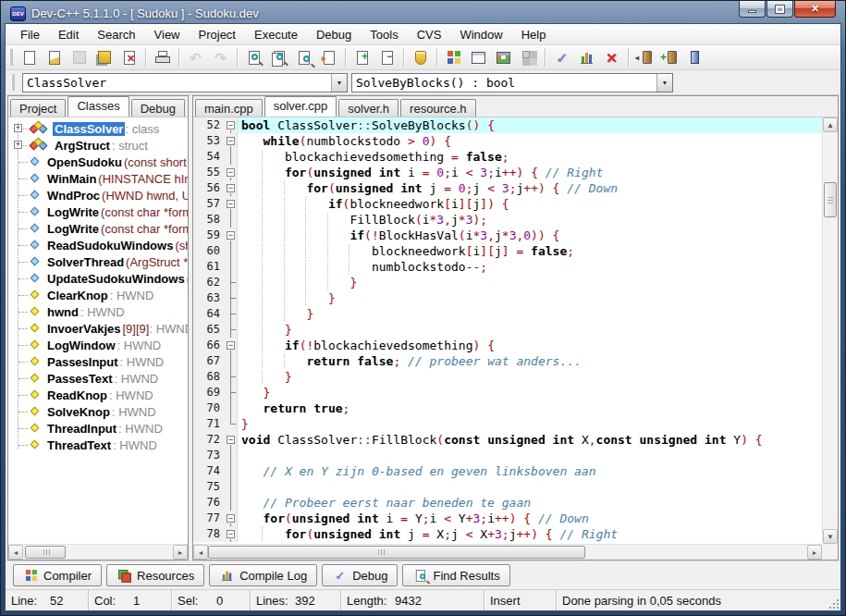 The width and height of the screenshot is (846, 616). Describe the element at coordinates (438, 107) in the screenshot. I see `tab-resource-h: resource.h` at that location.